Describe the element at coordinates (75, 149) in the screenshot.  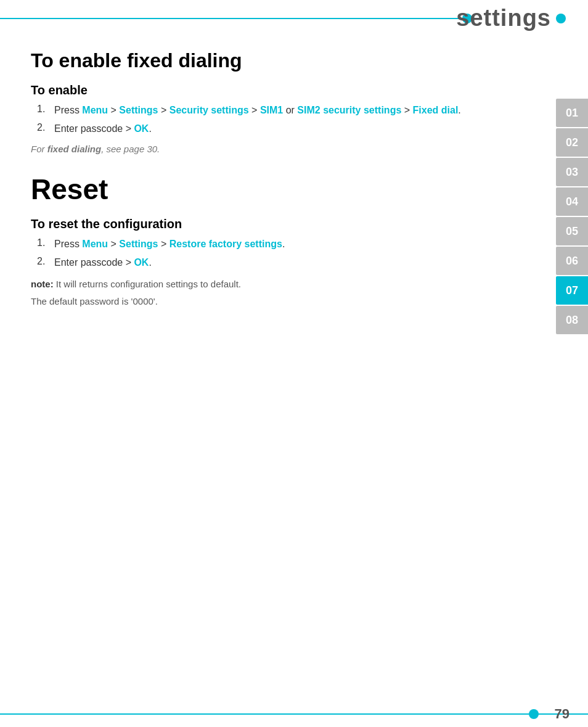
I see `footnote-bold: fixed dialing` at that location.